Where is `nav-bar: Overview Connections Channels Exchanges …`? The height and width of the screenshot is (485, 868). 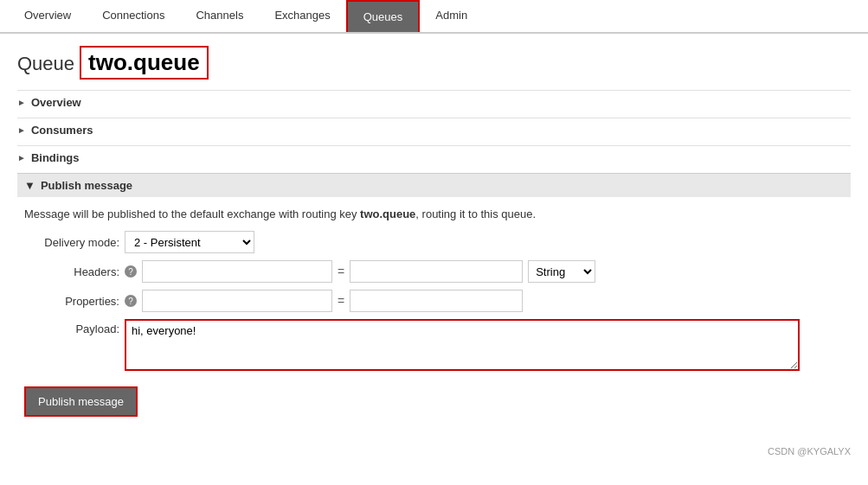
nav-bar: Overview Connections Channels Exchanges … is located at coordinates (434, 17).